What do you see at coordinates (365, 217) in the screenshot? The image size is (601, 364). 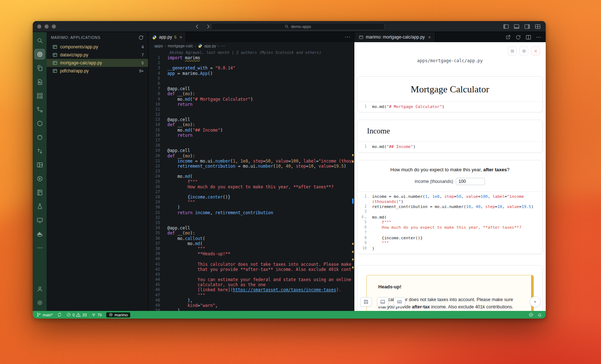 I see `fold-icon: ⌄` at bounding box center [365, 217].